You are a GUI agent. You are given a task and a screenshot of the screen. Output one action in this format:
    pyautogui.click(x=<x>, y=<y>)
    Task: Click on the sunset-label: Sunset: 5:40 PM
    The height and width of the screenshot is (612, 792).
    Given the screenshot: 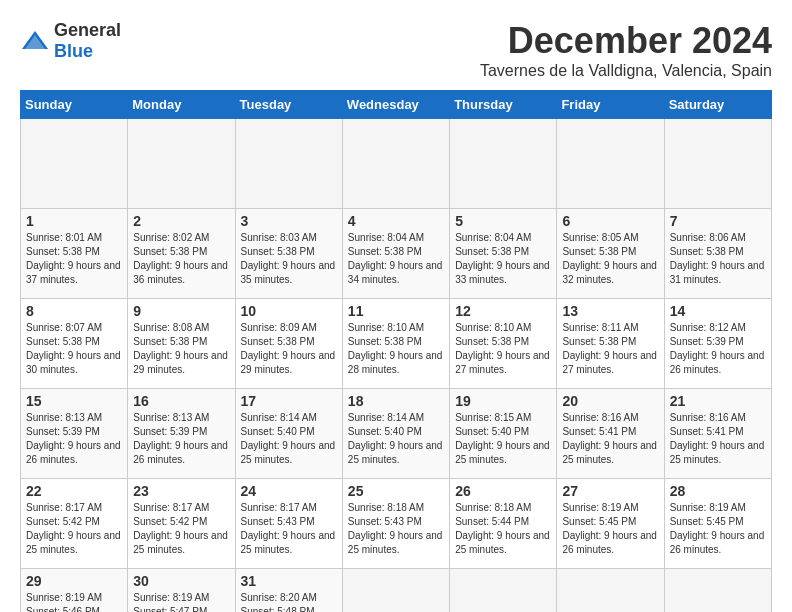 What is the action you would take?
    pyautogui.click(x=278, y=432)
    